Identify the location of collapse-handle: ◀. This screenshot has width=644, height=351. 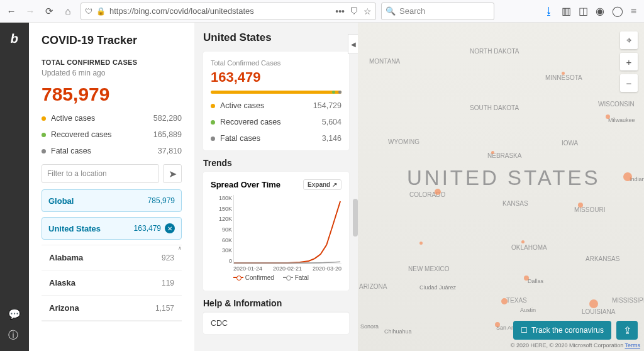
(353, 44).